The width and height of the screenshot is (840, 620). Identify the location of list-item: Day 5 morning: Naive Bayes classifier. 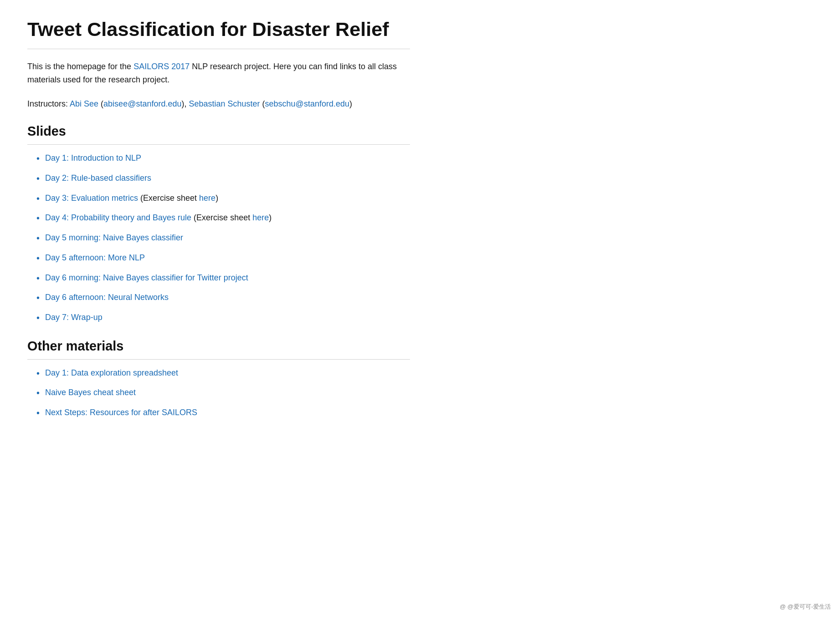
(223, 239).